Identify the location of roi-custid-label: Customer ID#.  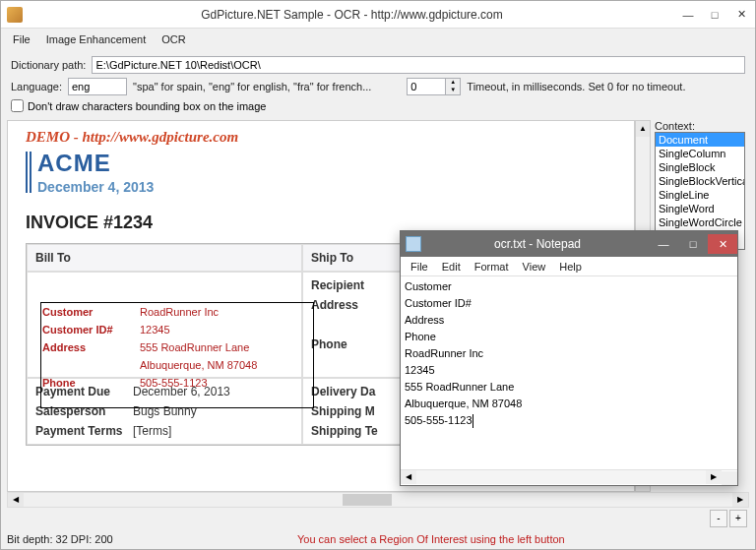
(89, 330).